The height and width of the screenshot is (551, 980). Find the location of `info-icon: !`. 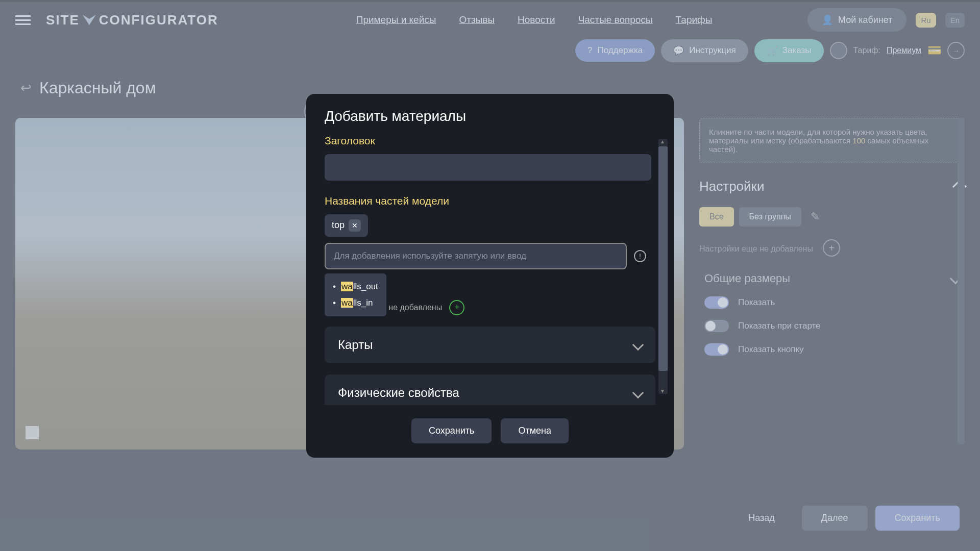

info-icon: ! is located at coordinates (640, 256).